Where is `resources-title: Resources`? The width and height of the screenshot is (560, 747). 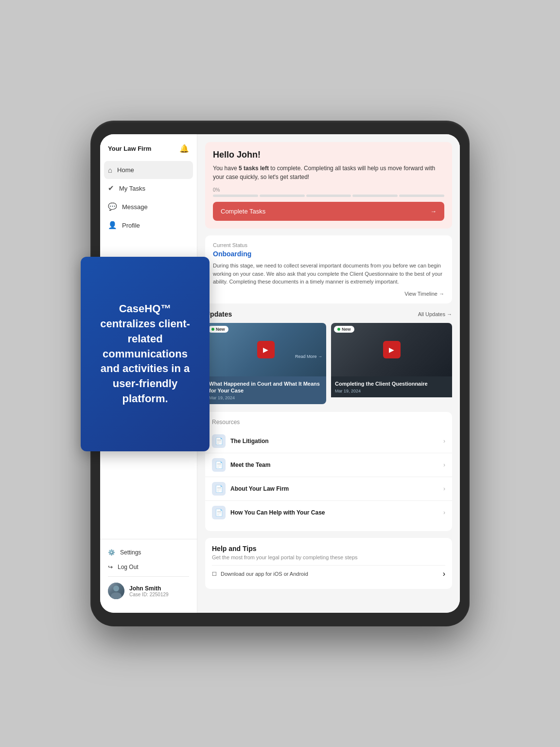
resources-title: Resources is located at coordinates (329, 424).